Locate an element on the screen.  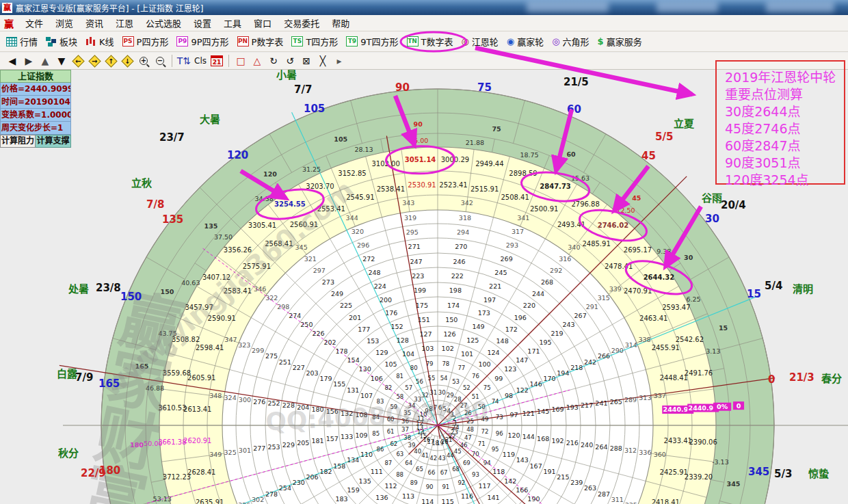
toolbar-button-板块: 板块 is located at coordinates (62, 41).